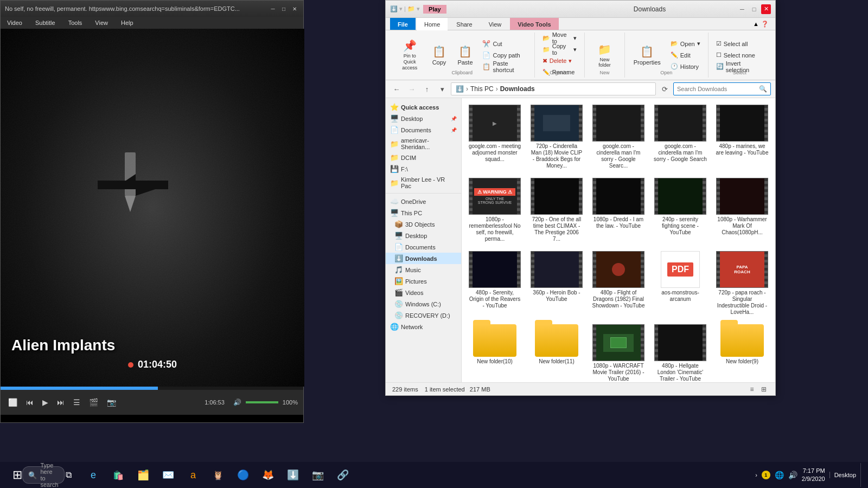  I want to click on desktop-label: Desktop, so click(843, 475).